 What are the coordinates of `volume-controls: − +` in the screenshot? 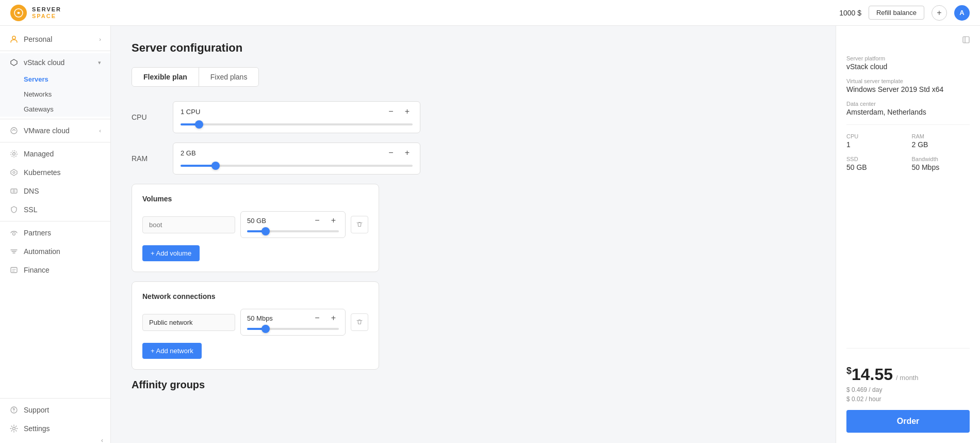 It's located at (325, 220).